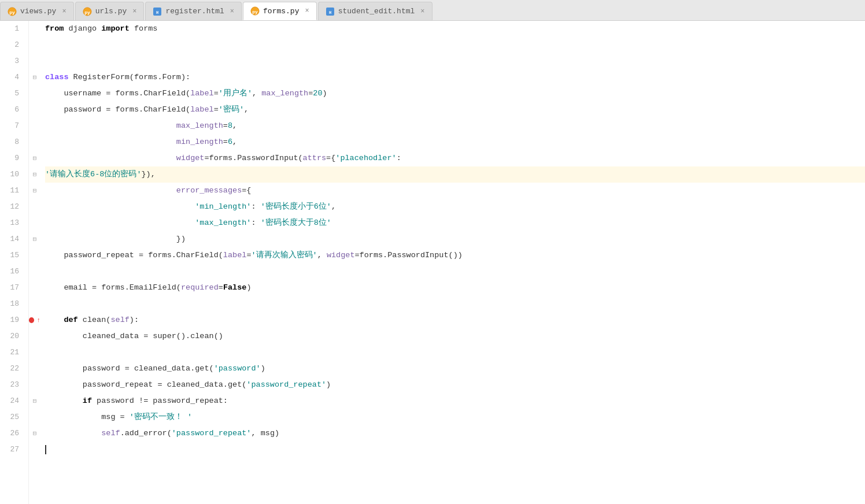 The image size is (865, 504). What do you see at coordinates (71, 320) in the screenshot?
I see `kw-def: def` at bounding box center [71, 320].